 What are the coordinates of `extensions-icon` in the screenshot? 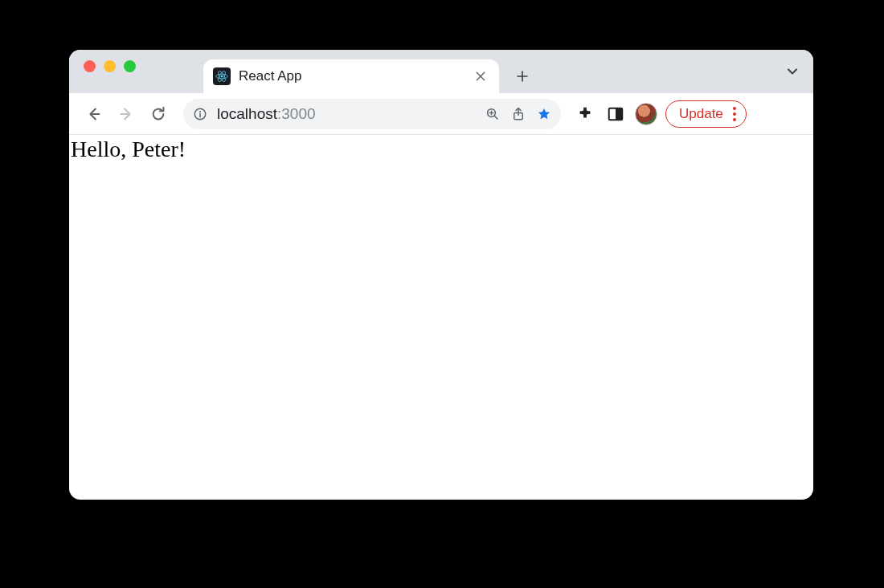 It's located at (585, 114).